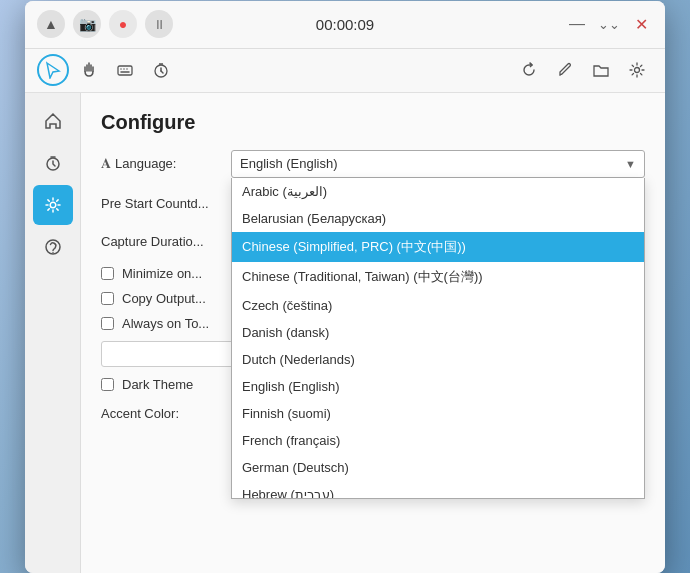 The image size is (690, 573). Describe the element at coordinates (166, 164) in the screenshot. I see `language-label: 𝐀 Language:` at that location.